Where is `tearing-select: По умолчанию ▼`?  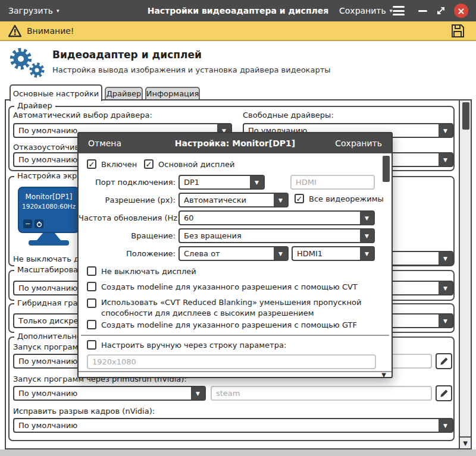 tearing-select: По умолчанию ▼ is located at coordinates (233, 426).